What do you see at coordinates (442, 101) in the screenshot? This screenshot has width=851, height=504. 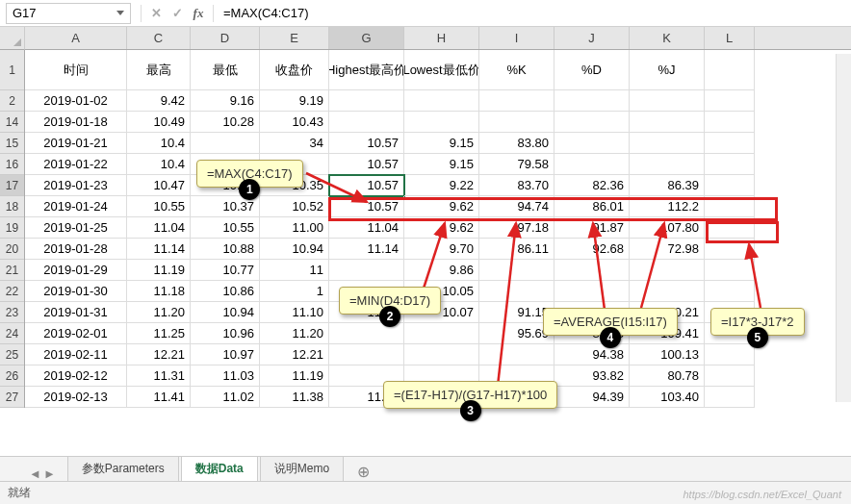 I see `cell-H2` at bounding box center [442, 101].